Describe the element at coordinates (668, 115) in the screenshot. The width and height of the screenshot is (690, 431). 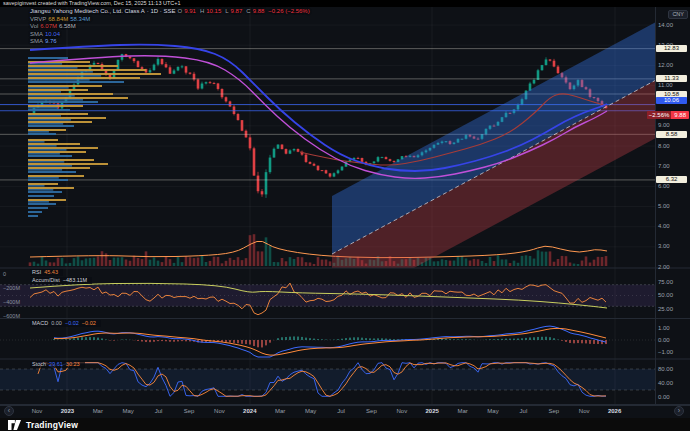
I see `last-price-label: −2.56% 9.88` at that location.